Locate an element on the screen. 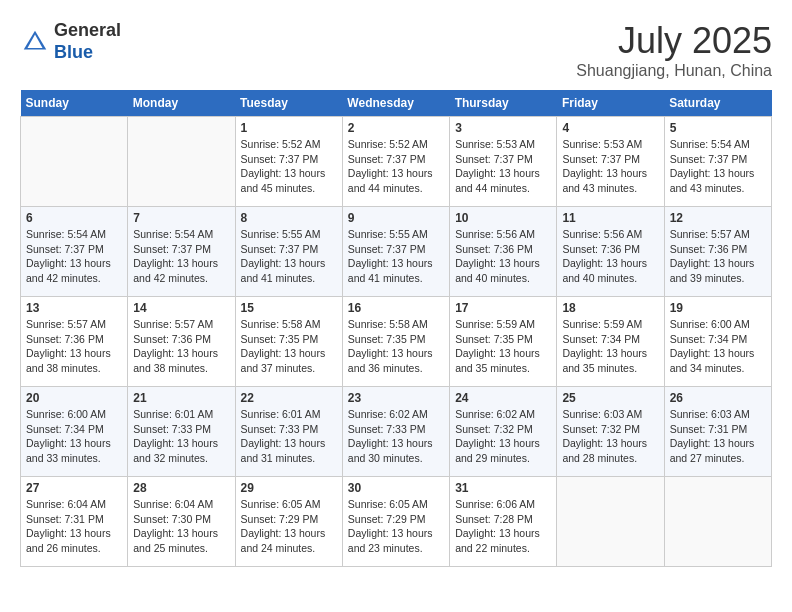 The height and width of the screenshot is (612, 792). calendar-cell: 22Sunrise: 6:01 AM Sunset: 7:33 PM Dayli… is located at coordinates (288, 432).